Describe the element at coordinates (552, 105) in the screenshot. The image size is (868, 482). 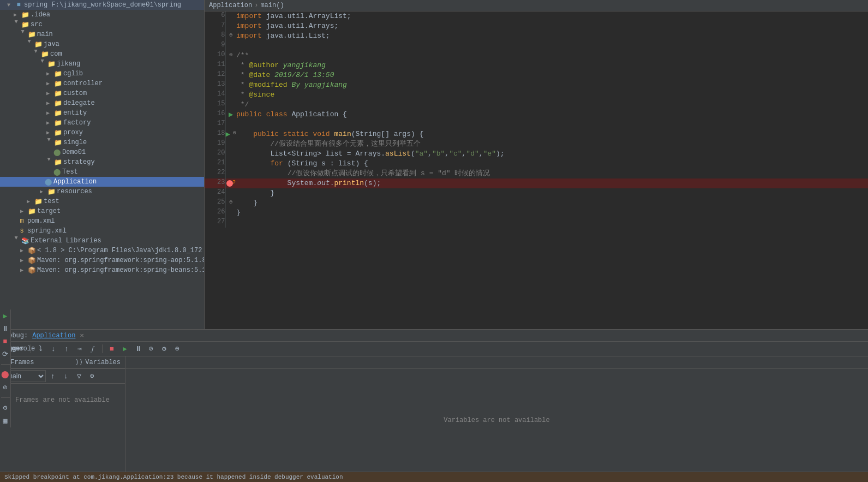
I see `code-line: */` at that location.